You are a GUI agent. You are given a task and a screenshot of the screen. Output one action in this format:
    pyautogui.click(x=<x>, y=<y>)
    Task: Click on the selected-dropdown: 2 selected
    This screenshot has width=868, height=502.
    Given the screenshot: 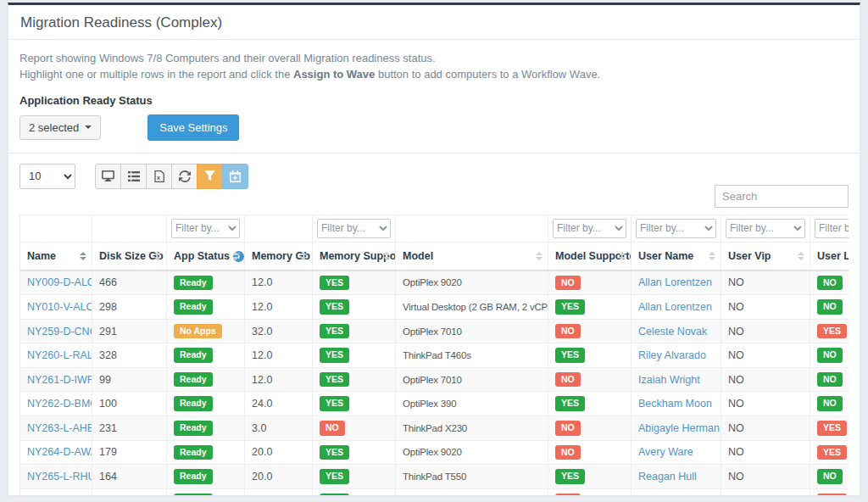 What is the action you would take?
    pyautogui.click(x=60, y=127)
    